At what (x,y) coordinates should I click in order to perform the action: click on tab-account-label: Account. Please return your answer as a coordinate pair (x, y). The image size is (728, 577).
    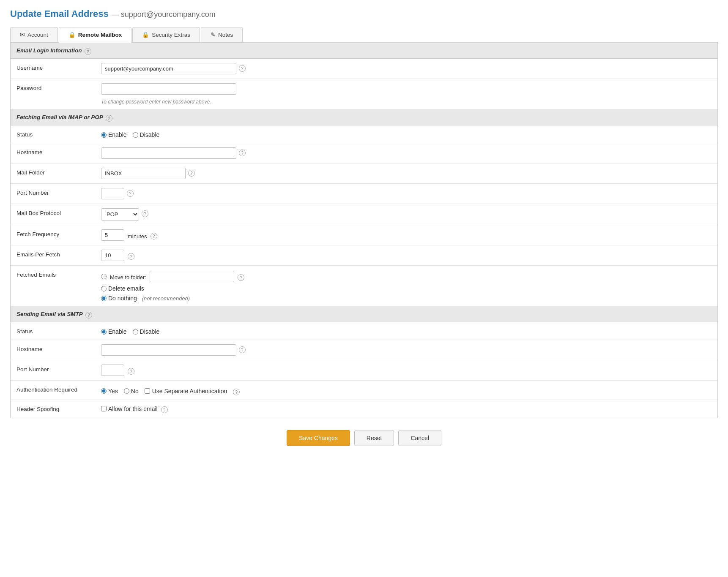
    Looking at the image, I should click on (38, 35).